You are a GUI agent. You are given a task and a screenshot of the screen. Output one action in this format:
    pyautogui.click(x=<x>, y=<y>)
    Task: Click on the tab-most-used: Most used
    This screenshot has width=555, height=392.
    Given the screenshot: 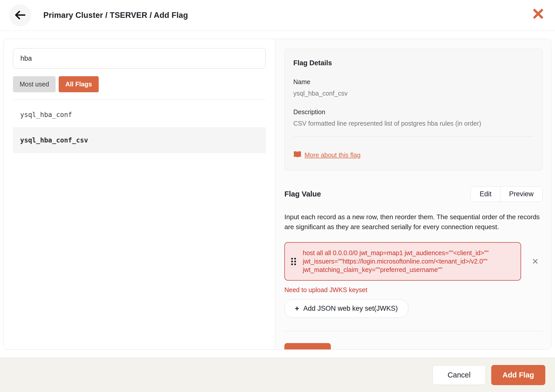 What is the action you would take?
    pyautogui.click(x=34, y=84)
    